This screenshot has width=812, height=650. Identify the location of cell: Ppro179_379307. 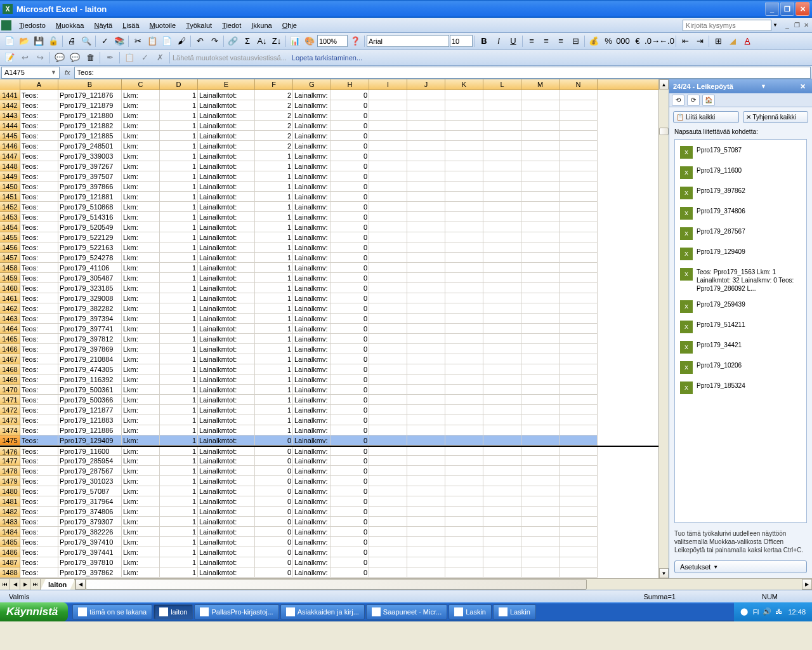
(90, 522).